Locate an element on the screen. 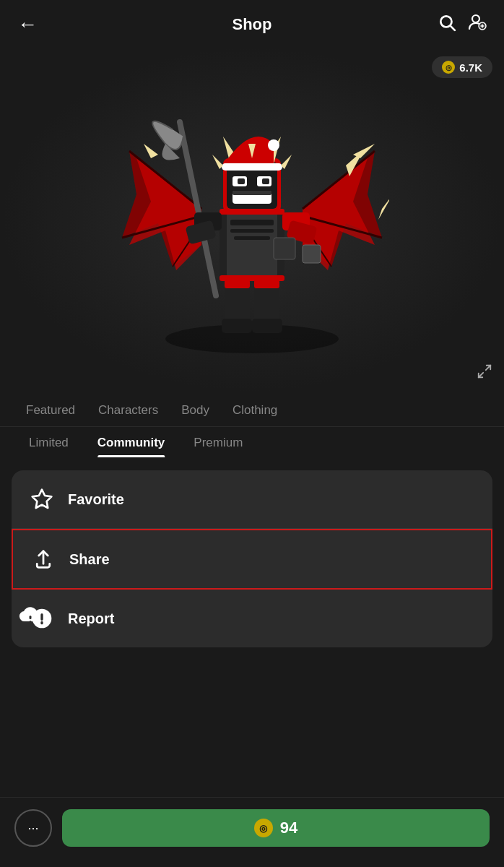  currency-badge: ◎ 6.7K is located at coordinates (462, 67).